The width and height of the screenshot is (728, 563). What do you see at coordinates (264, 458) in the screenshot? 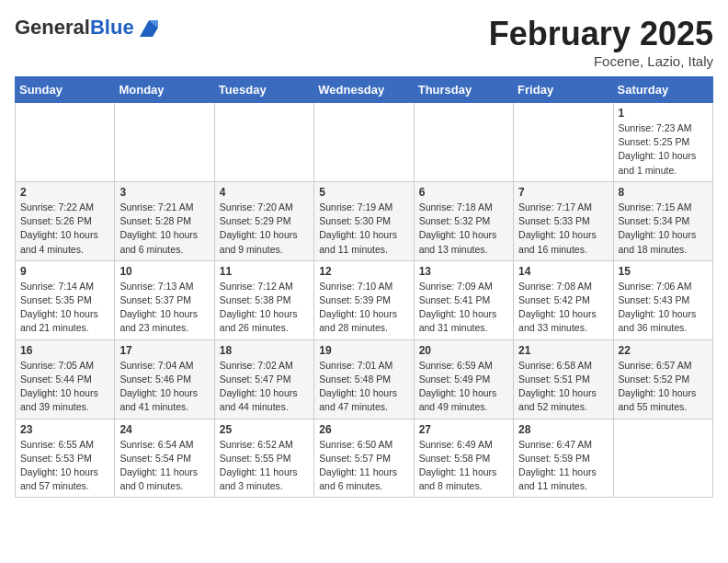
I see `calendar-cell: 25Sunrise: 6:52 AMSunset: 5:55 PMDayligh…` at bounding box center [264, 458].